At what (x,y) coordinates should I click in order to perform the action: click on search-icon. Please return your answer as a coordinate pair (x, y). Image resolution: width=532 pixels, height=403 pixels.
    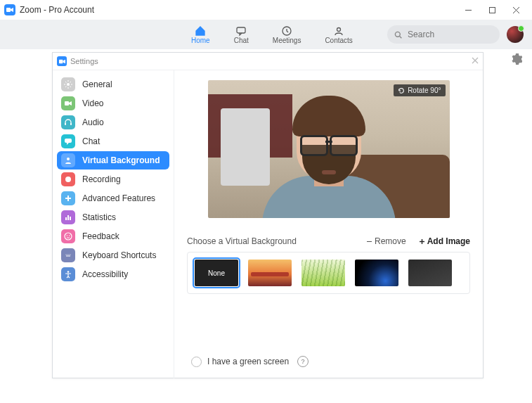
    Looking at the image, I should click on (398, 35).